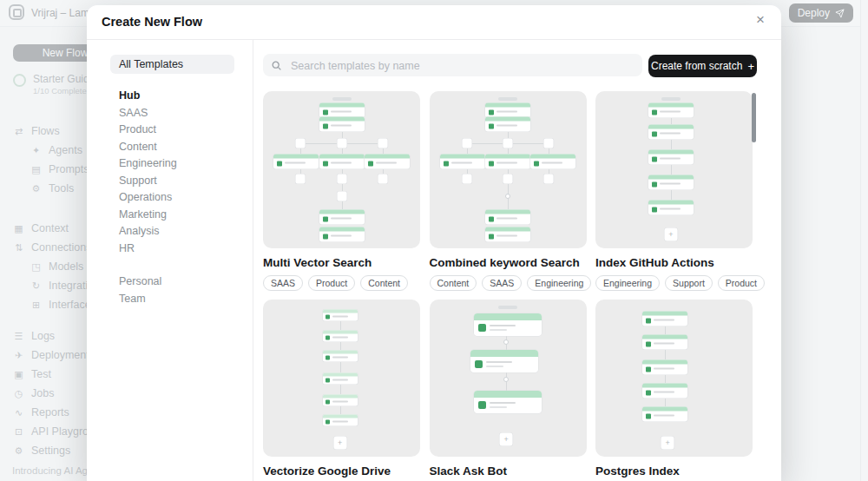 The height and width of the screenshot is (481, 868). What do you see at coordinates (148, 234) in the screenshot?
I see `category-analysis: Analysis` at bounding box center [148, 234].